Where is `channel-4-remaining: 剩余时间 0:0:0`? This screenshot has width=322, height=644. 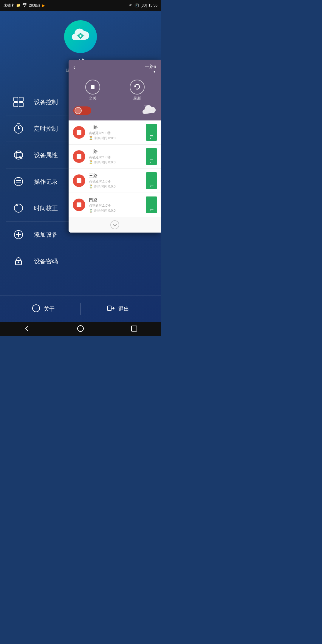
channel-4-remaining: 剩余时间 0:0:0 is located at coordinates (105, 210).